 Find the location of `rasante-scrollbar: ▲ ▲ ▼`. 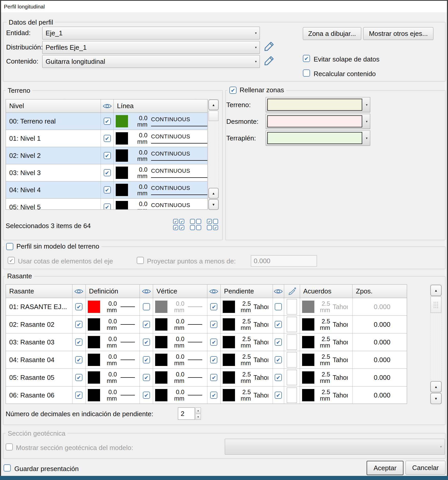

rasante-scrollbar: ▲ ▲ ▼ is located at coordinates (436, 344).